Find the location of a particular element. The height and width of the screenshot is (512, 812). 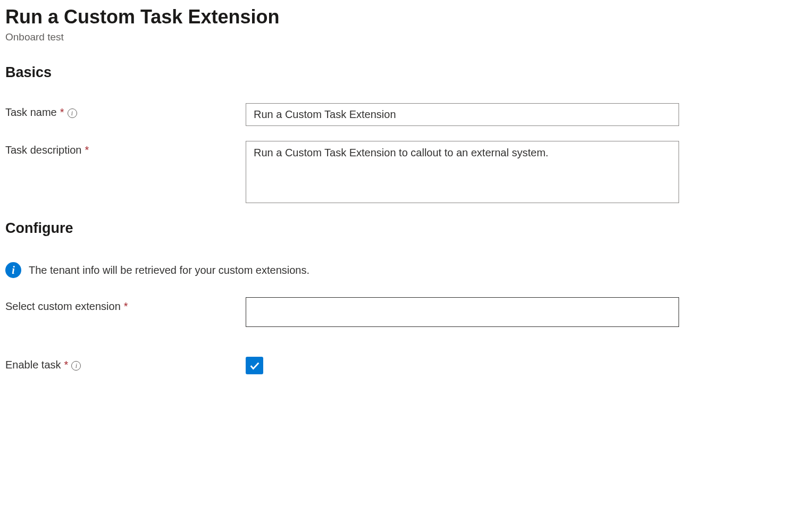

enable-task-checkbox is located at coordinates (254, 366).